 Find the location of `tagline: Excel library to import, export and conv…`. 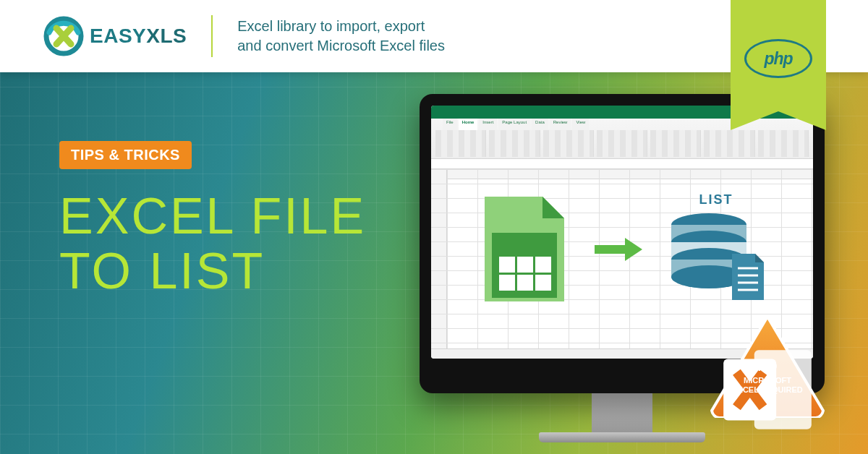

tagline: Excel library to import, export and conv… is located at coordinates (341, 36).